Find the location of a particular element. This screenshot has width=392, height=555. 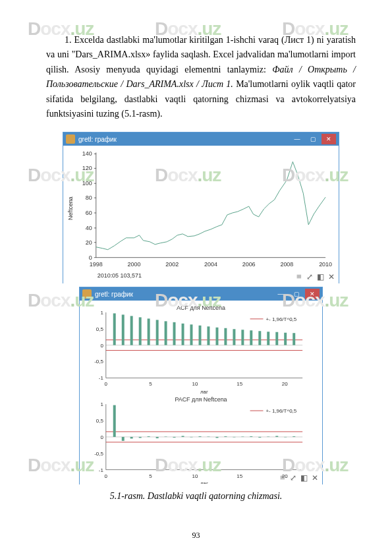

acf-title: ACF для Neftcena is located at coordinates (201, 308).